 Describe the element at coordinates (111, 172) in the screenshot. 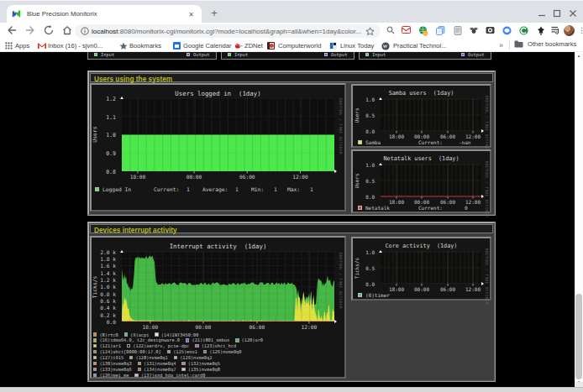

I see `y-tick-label: 0.8` at that location.